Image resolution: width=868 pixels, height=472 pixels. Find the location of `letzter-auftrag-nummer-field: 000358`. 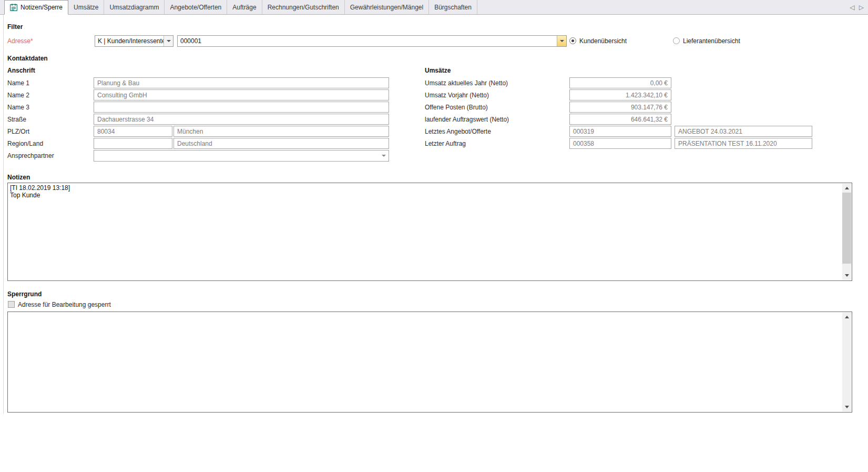

letzter-auftrag-nummer-field: 000358 is located at coordinates (620, 143).